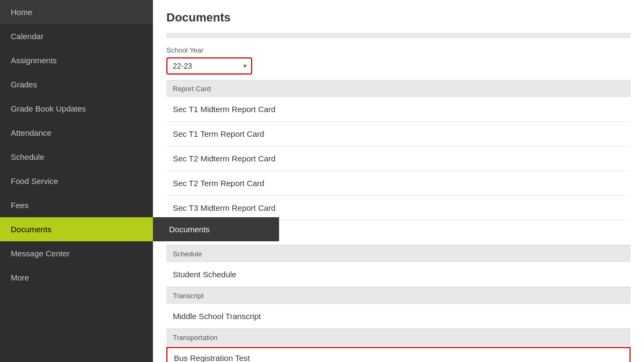 The image size is (644, 362). What do you see at coordinates (398, 275) in the screenshot?
I see `doc-row-student-schedule: Student Schedule` at bounding box center [398, 275].